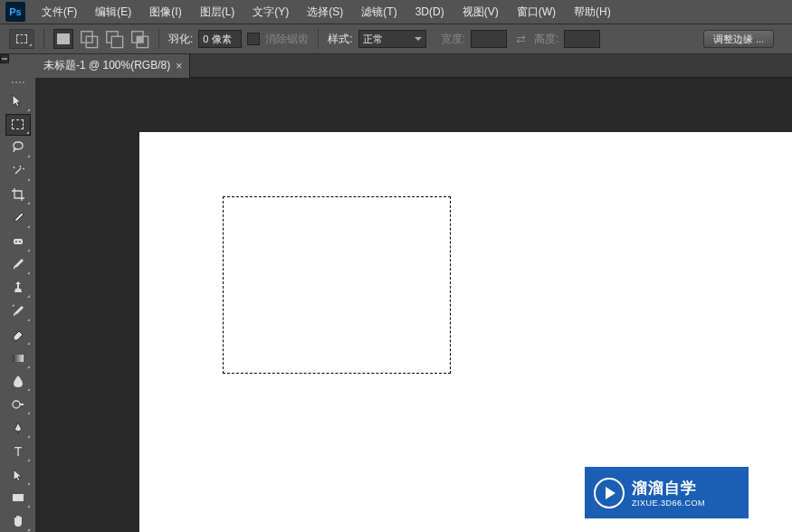  What do you see at coordinates (63, 39) in the screenshot?
I see `selection-mode-icon` at bounding box center [63, 39].